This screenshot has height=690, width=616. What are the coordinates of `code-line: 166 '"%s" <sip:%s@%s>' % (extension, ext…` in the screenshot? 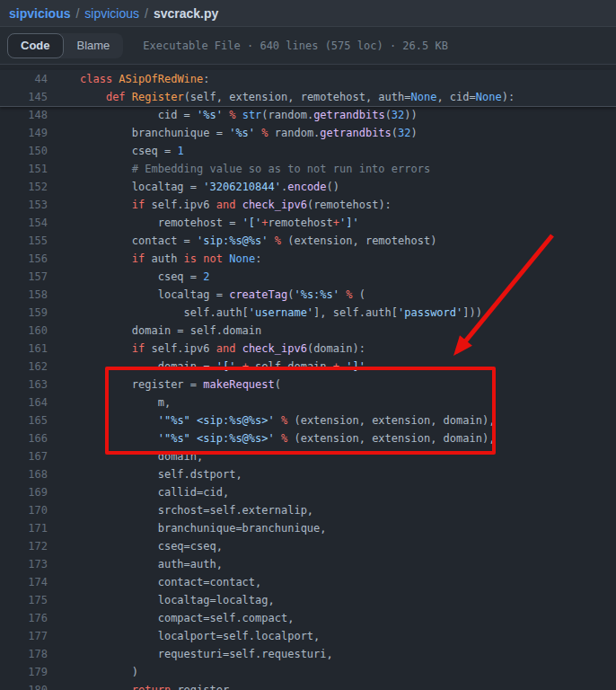 It's located at (308, 438).